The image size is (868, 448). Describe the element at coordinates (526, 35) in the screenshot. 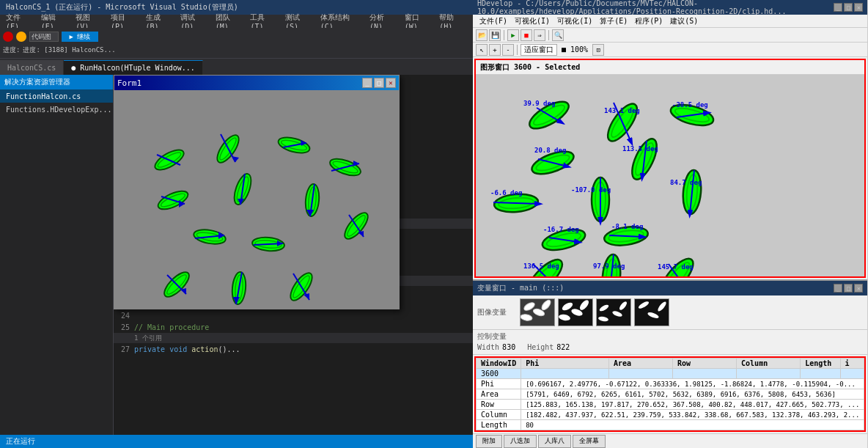

I see `hd-btn-stop: ■` at that location.